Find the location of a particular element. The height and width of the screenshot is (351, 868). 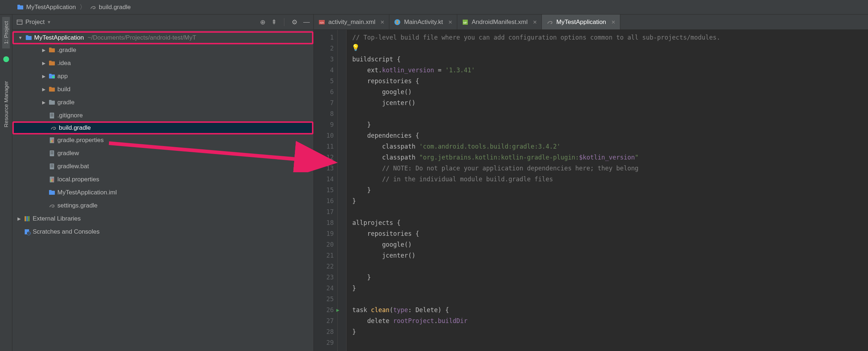

tree-root-project: ▼ MyTestApplication ~/Documents/Projects… is located at coordinates (163, 38).